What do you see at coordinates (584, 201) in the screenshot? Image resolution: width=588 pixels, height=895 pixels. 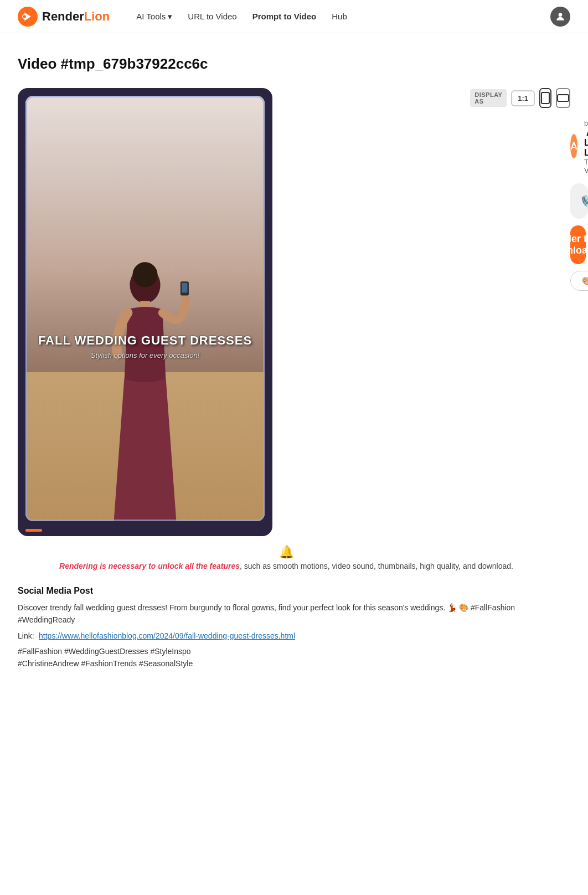 I see `microphone-icon: 🎙️` at bounding box center [584, 201].